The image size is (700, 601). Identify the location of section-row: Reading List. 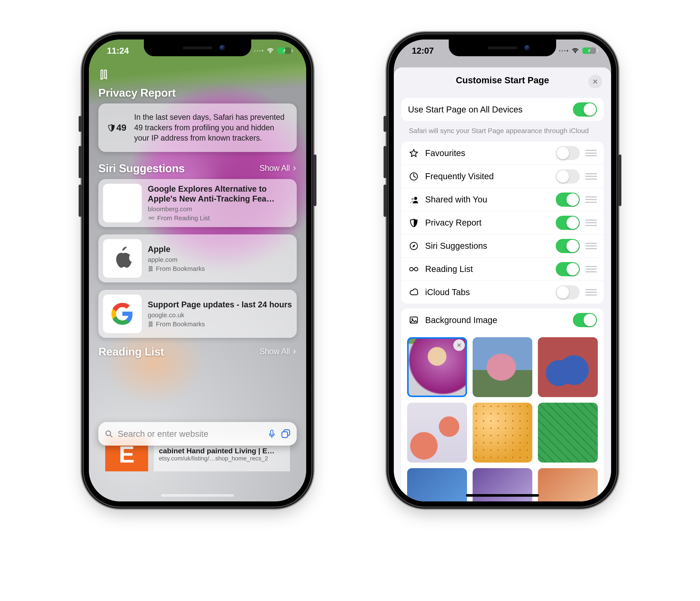
(502, 269).